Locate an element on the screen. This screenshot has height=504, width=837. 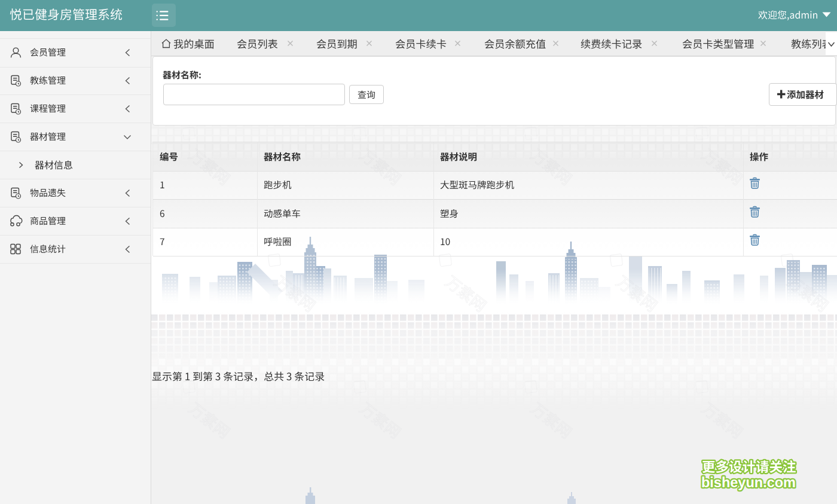
svg-text: bisheyun.com is located at coordinates (749, 482).